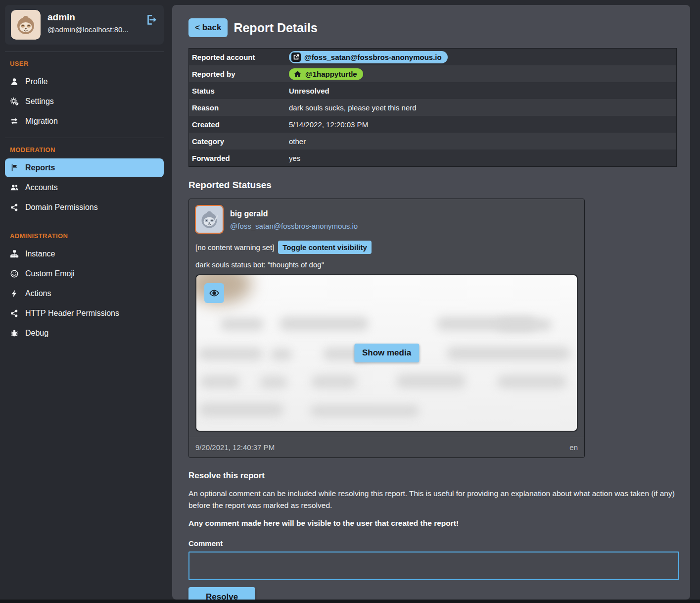 The height and width of the screenshot is (603, 700). I want to click on bug-icon, so click(14, 333).